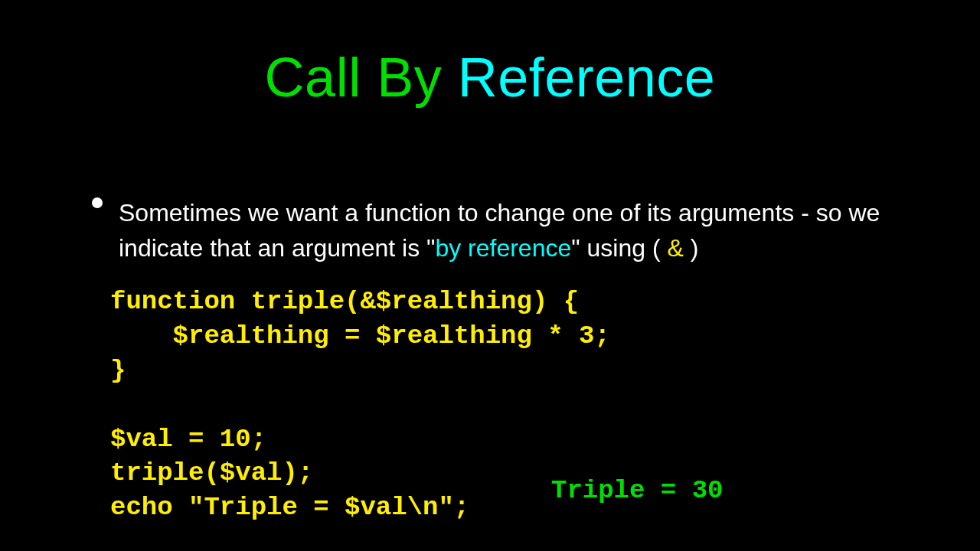  I want to click on output-block: Triple = 30, so click(637, 491).